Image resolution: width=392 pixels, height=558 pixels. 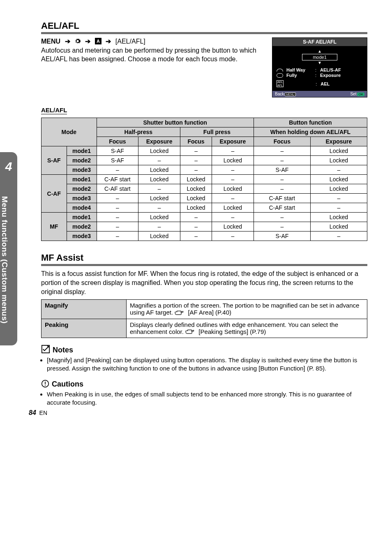 I want to click on th-button: Button function, so click(x=310, y=123).